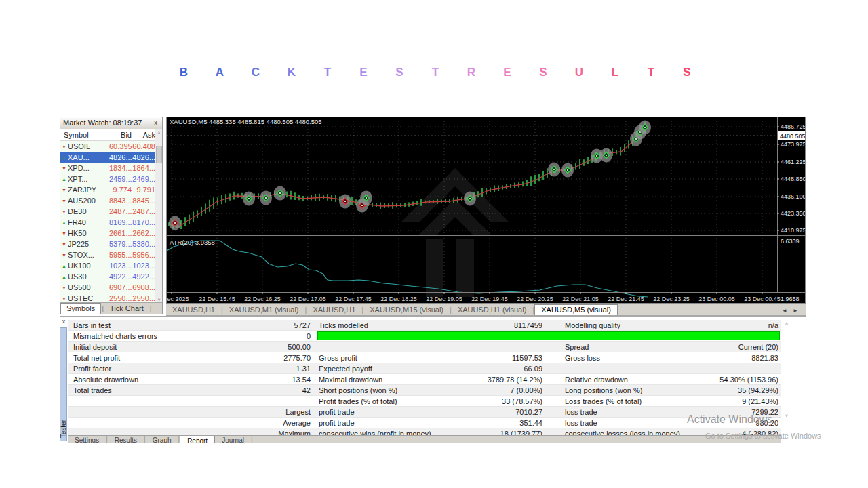  What do you see at coordinates (488, 358) in the screenshot?
I see `stat-value: 11597.53` at bounding box center [488, 358].